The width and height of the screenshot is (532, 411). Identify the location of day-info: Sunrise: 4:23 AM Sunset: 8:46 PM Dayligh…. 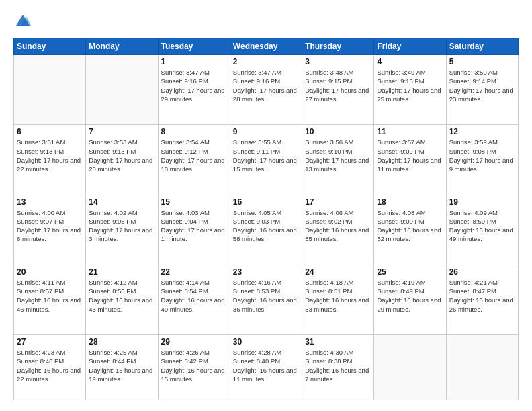
(50, 365).